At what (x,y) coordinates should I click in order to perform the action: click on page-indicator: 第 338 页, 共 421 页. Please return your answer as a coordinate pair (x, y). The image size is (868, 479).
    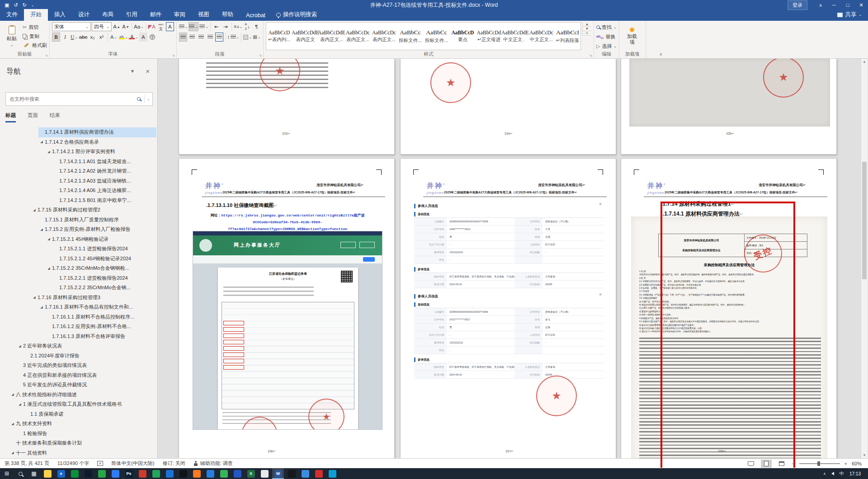
    Looking at the image, I should click on (27, 464).